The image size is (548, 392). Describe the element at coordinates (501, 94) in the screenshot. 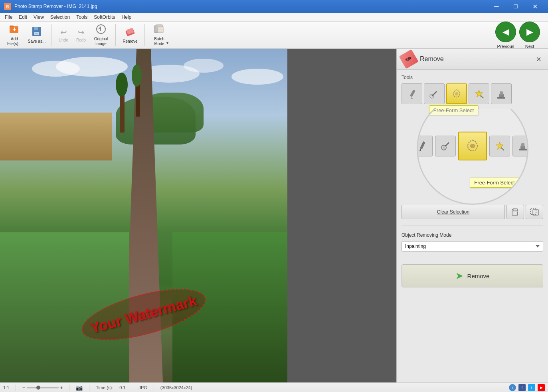

I see `stamp-tool-button` at that location.